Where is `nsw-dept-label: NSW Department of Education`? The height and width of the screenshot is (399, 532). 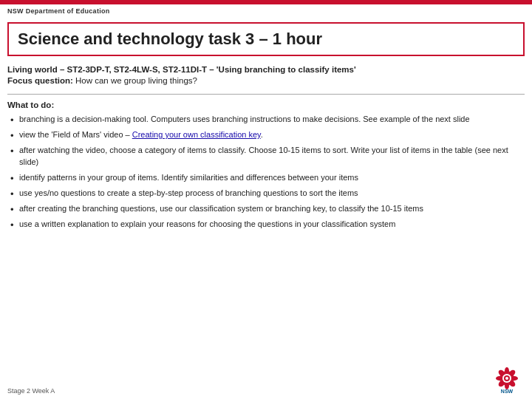 nsw-dept-label: NSW Department of Education is located at coordinates (59, 11).